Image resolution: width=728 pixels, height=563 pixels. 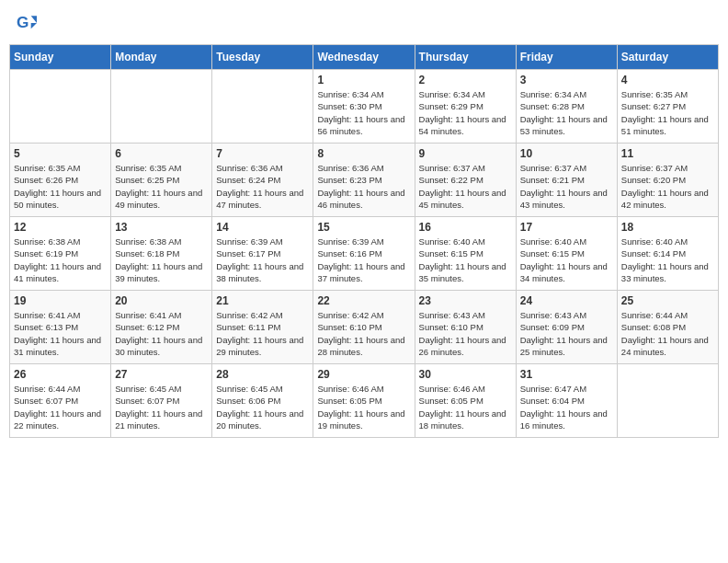 I want to click on day-cell: 8Sunrise: 6:36 AMSunset: 6:23 PMDaylight…, so click(x=364, y=180).